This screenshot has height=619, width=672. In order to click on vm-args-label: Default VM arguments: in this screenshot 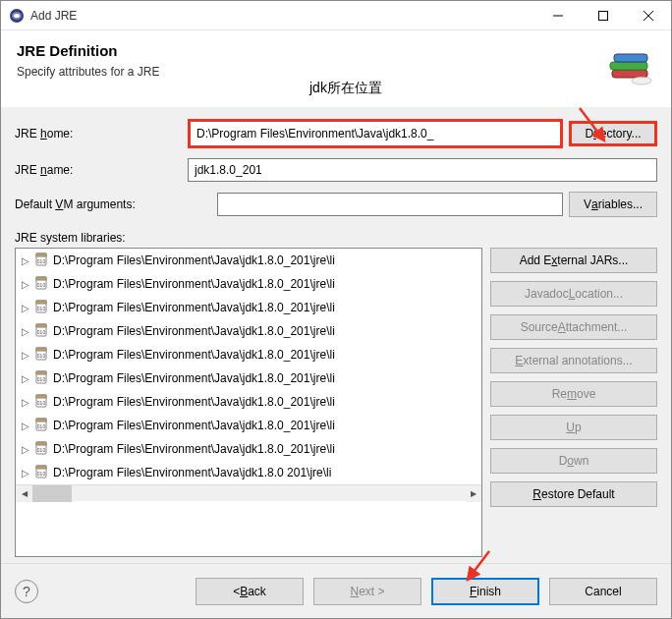, I will do `click(113, 204)`.